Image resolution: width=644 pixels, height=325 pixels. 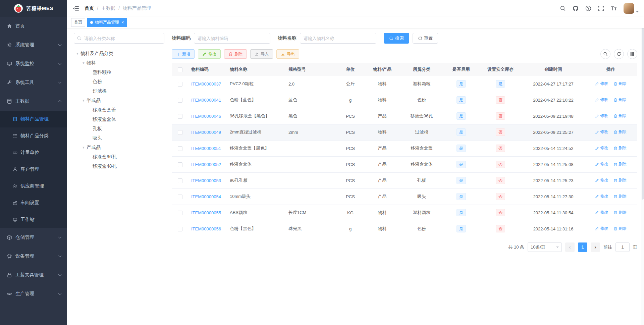 I want to click on tree-node: 产成品, so click(x=119, y=148).